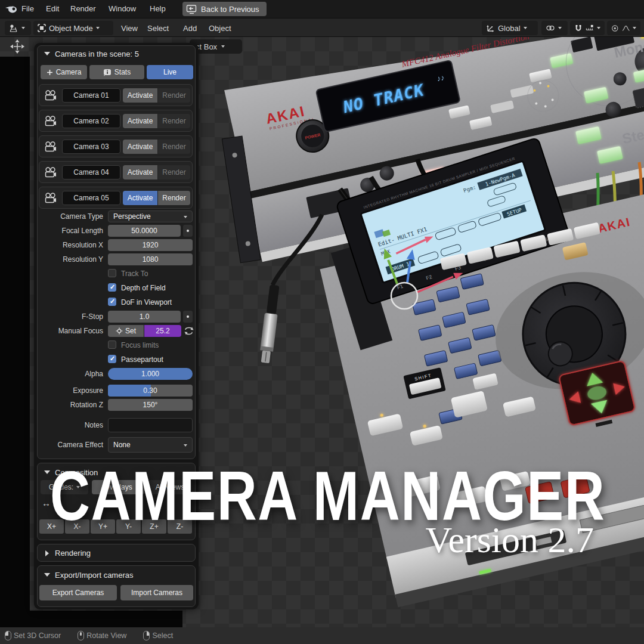 The width and height of the screenshot is (644, 644). I want to click on camera-icon, so click(51, 173).